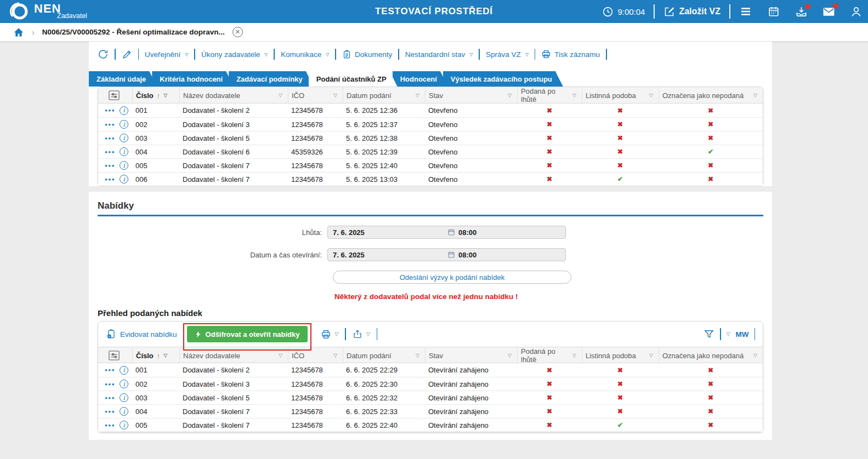 The height and width of the screenshot is (459, 868). I want to click on user-profile-button, so click(856, 12).